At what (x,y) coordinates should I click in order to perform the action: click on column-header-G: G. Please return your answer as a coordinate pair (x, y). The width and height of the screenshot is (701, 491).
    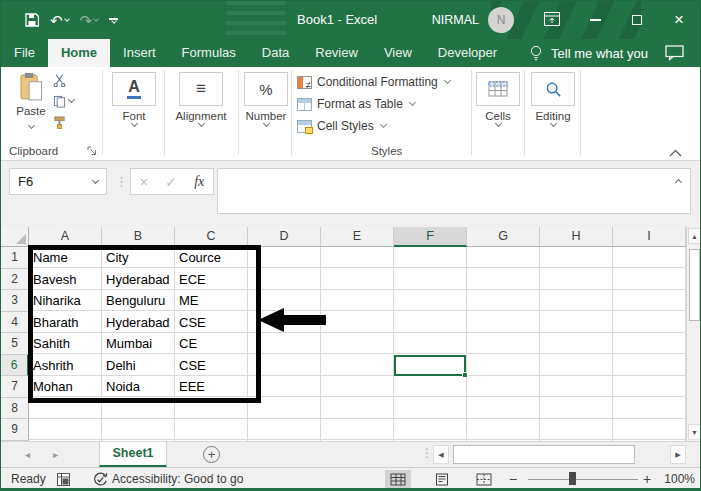
    Looking at the image, I should click on (504, 237).